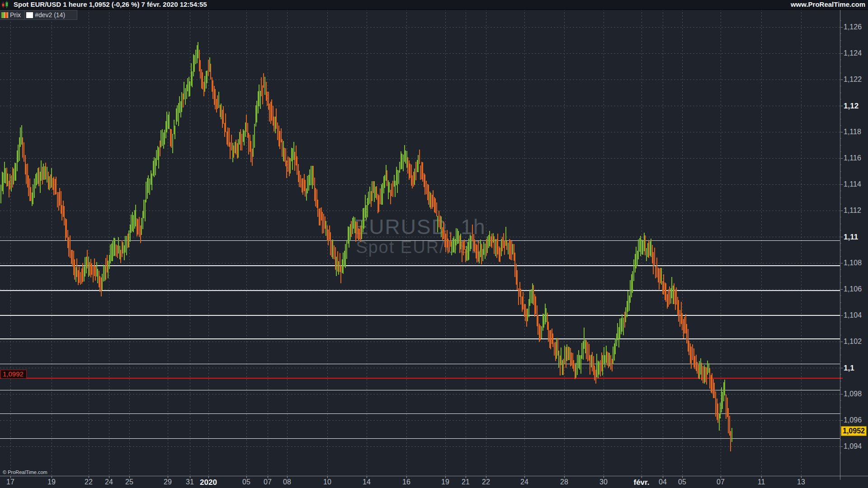  I want to click on last-price-label: 1,0952, so click(854, 431).